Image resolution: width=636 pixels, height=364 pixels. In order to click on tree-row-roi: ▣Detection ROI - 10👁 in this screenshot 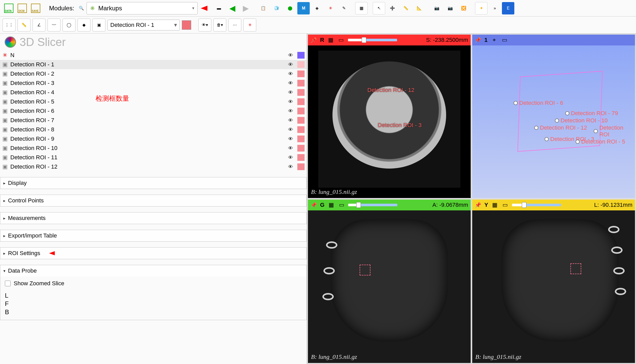, I will do `click(153, 148)`.